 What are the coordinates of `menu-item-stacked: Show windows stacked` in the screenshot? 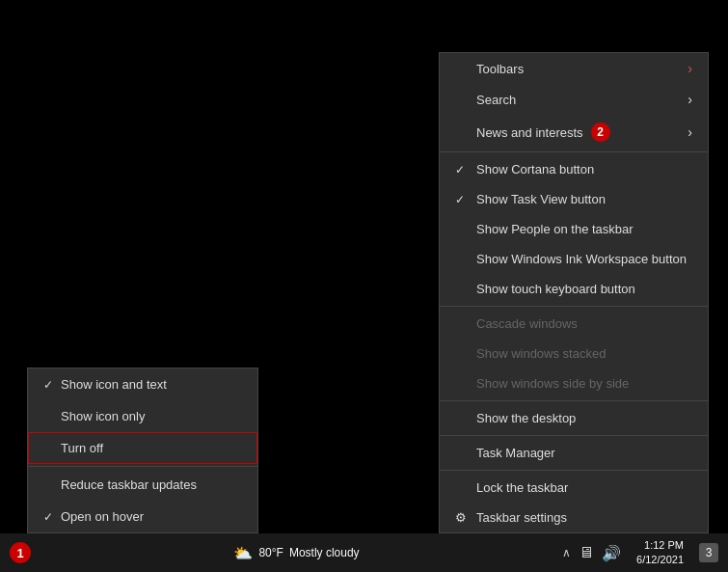 It's located at (574, 353).